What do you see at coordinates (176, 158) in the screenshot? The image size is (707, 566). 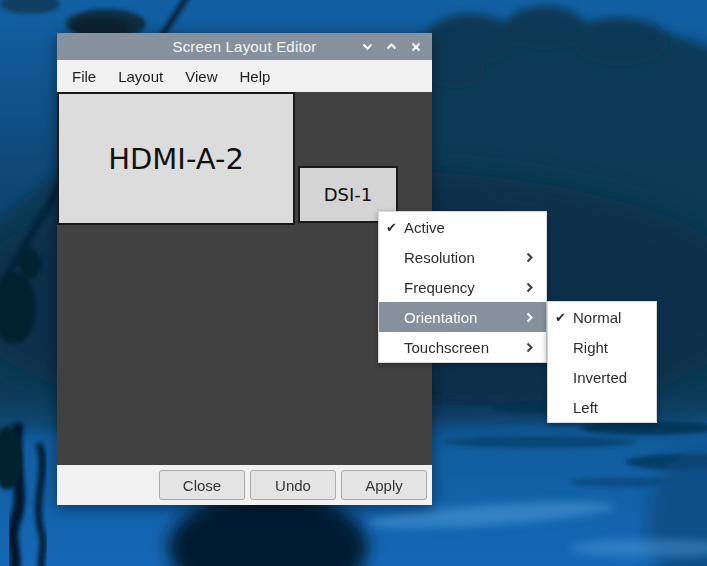 I see `display-hdmi-a-2: HDMI-A-2` at bounding box center [176, 158].